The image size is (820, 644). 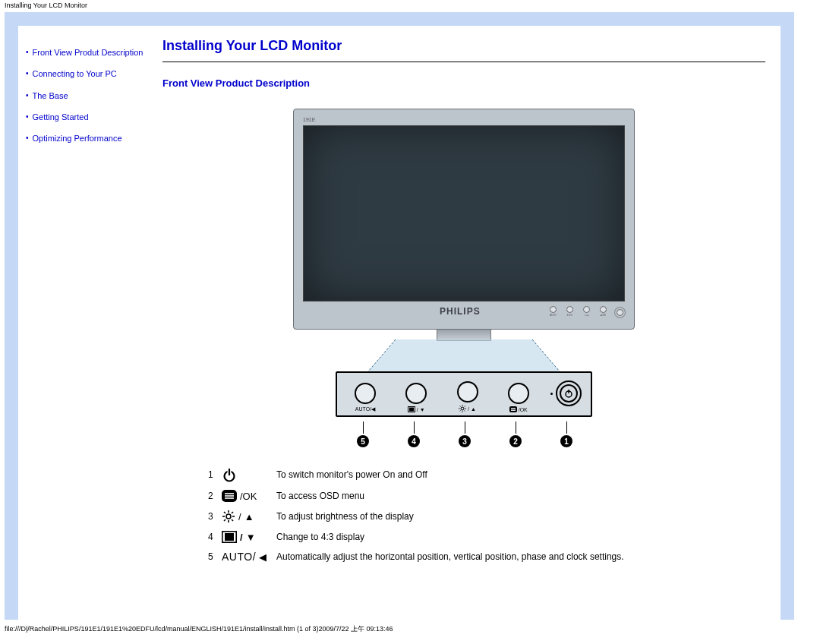 What do you see at coordinates (88, 117) in the screenshot?
I see `sidebar-item-getting-started: • Getting Started` at bounding box center [88, 117].